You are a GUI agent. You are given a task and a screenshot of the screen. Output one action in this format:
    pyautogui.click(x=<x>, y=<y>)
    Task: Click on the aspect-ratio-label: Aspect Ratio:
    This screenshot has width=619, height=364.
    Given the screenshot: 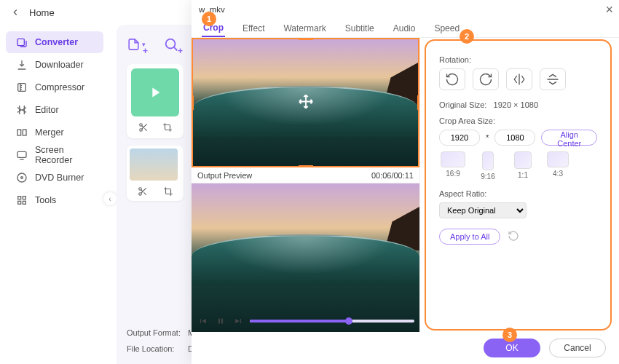 What is the action you would take?
    pyautogui.click(x=519, y=194)
    